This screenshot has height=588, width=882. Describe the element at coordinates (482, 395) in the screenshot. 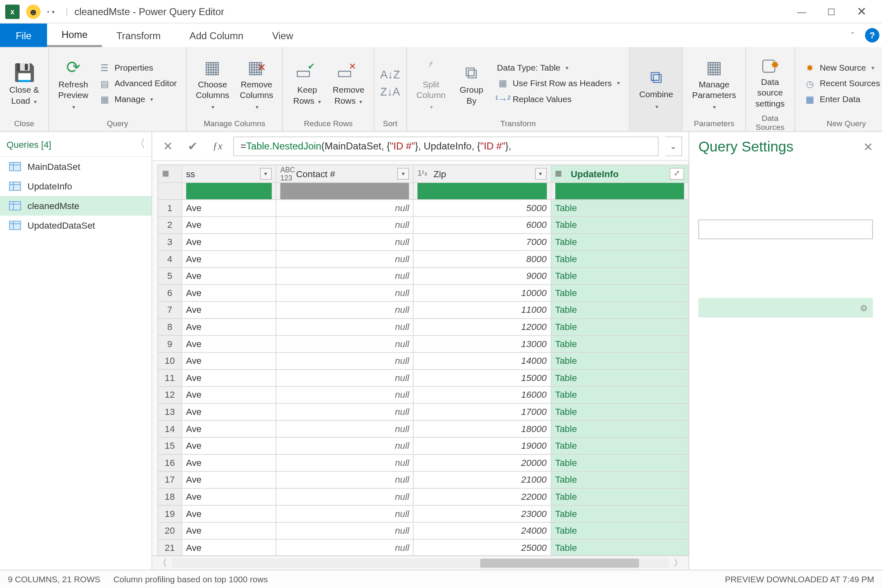

I see `cell-zip: 16000` at that location.